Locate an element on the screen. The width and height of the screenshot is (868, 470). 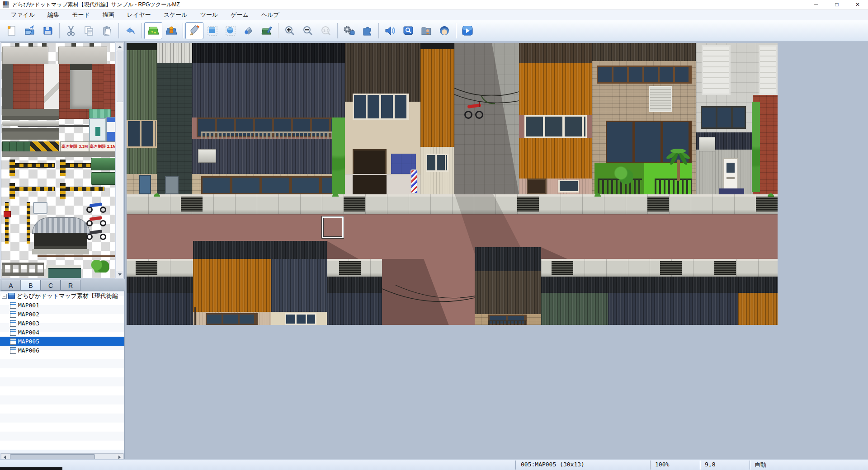
ivy is located at coordinates (339, 156).